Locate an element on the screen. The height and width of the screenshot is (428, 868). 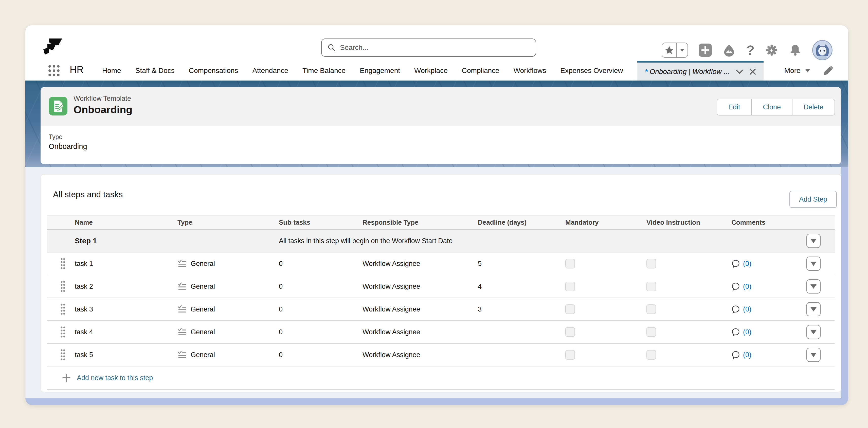
tab-more: More is located at coordinates (794, 71).